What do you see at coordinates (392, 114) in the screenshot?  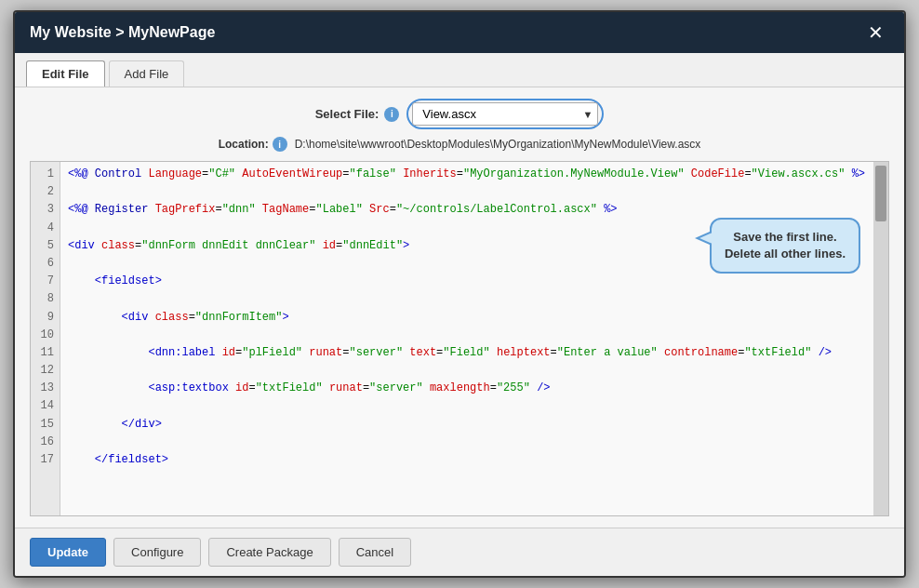 I see `file-select-info-icon: i` at bounding box center [392, 114].